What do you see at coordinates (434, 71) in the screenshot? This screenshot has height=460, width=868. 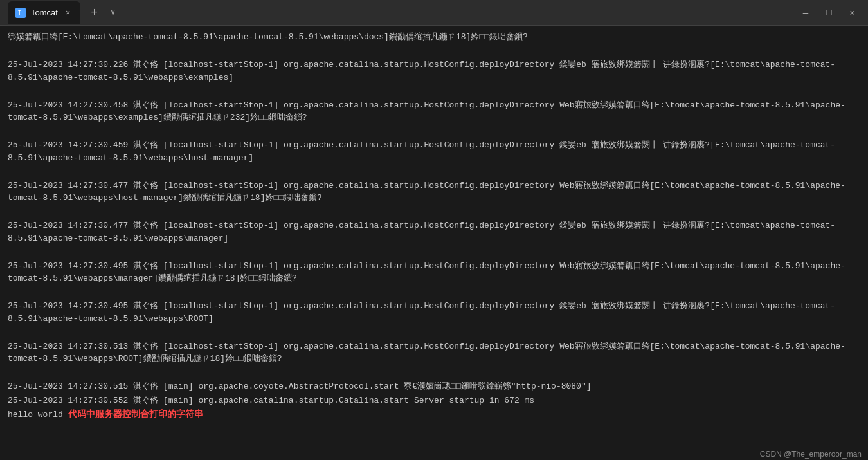 I see `log-line: 25-Jul-2023 14:27:30.226 淇ぐ佫 [localhost-…` at bounding box center [434, 71].